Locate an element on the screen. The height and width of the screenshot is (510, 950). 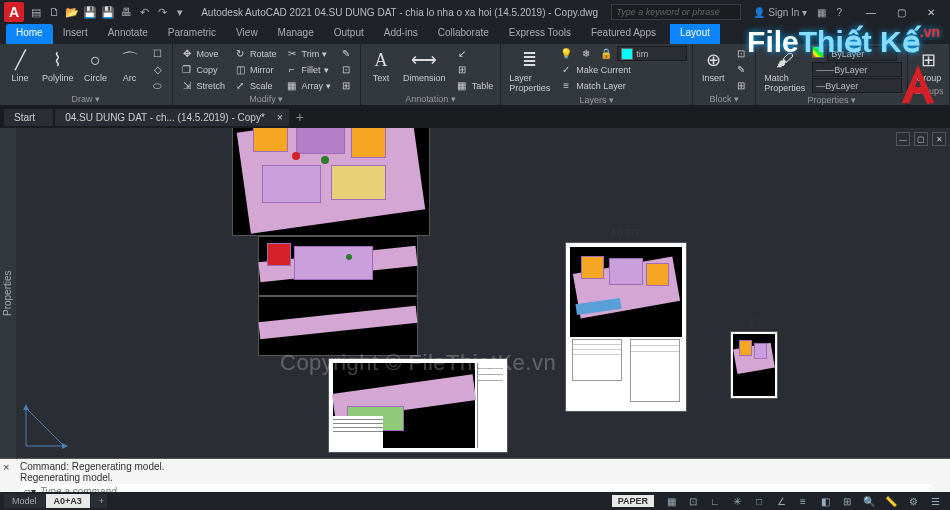
arc-button: ⌒Arc is located at coordinates (130, 66).